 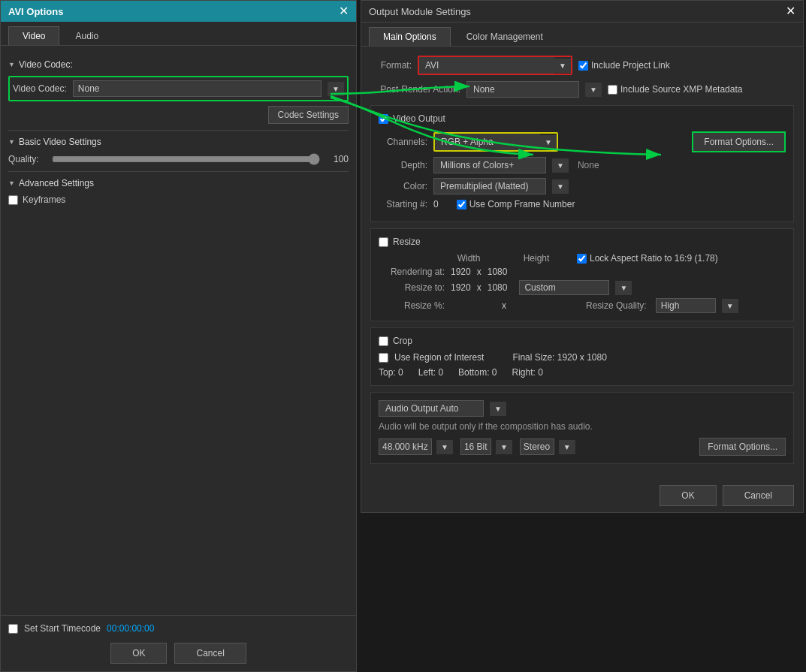 I want to click on resize-label: Resize, so click(x=407, y=242).